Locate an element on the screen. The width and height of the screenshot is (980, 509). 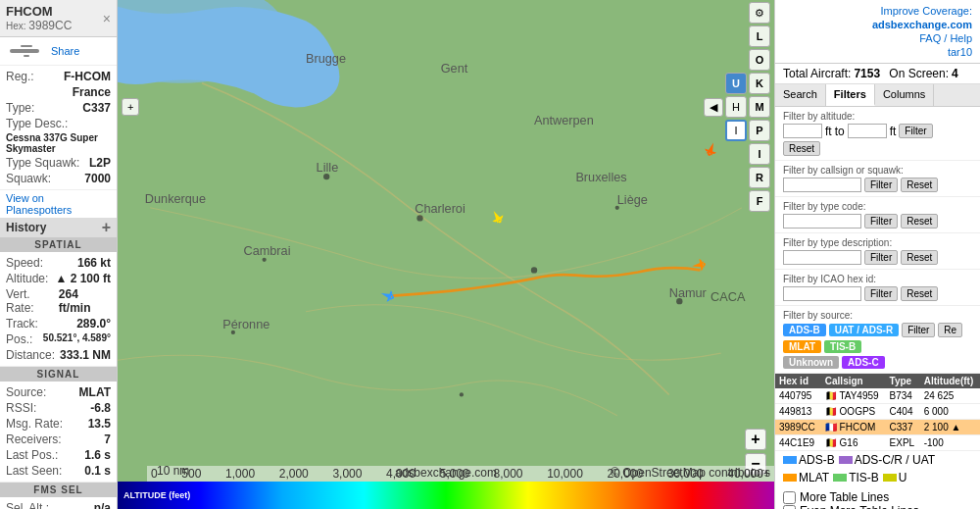
callsign-filter-button: Filter is located at coordinates (881, 184).